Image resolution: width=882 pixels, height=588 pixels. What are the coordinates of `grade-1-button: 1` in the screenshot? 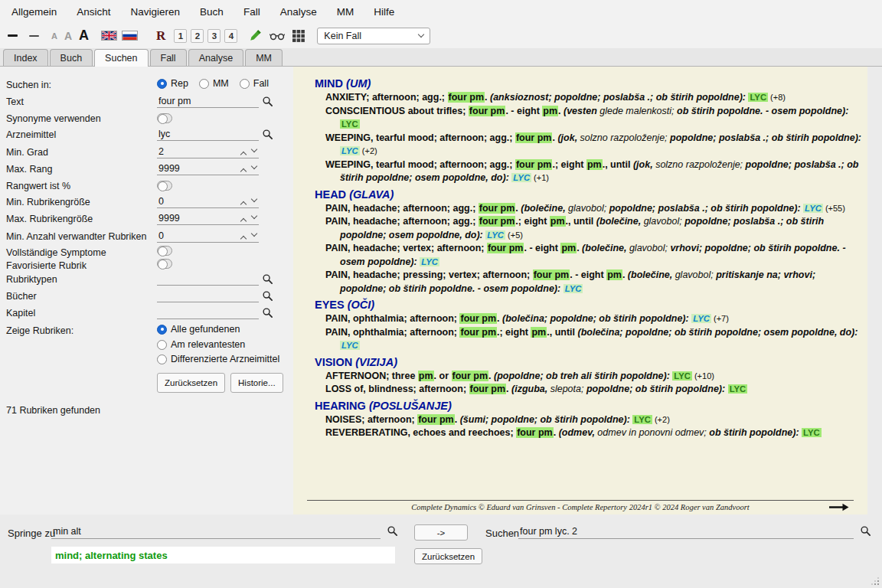 It's located at (181, 36).